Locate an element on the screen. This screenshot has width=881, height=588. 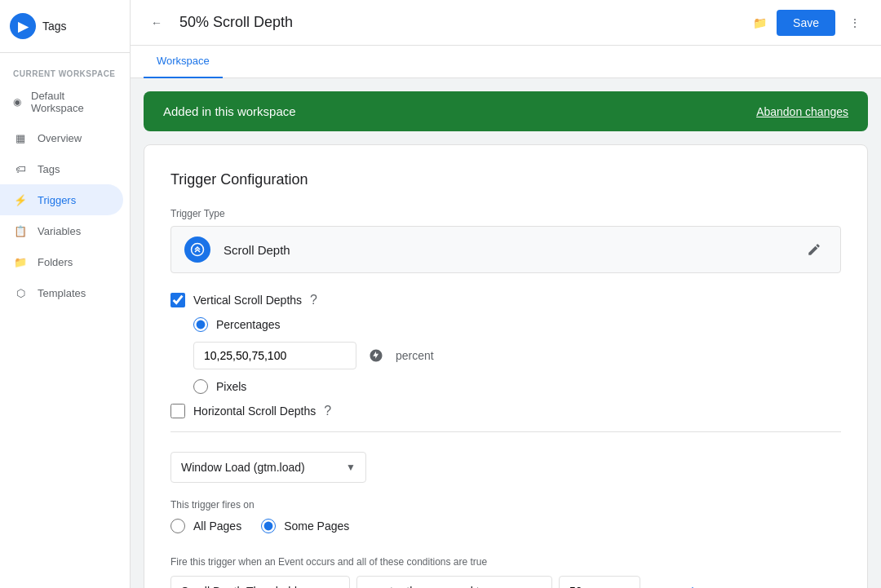
some-pages-radio-row: Some Pages is located at coordinates (305, 526).